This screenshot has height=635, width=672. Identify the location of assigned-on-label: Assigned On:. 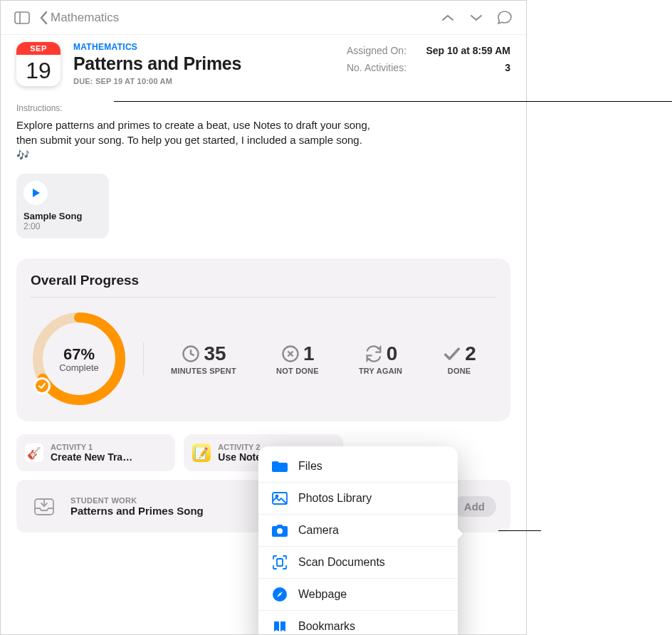
(377, 51).